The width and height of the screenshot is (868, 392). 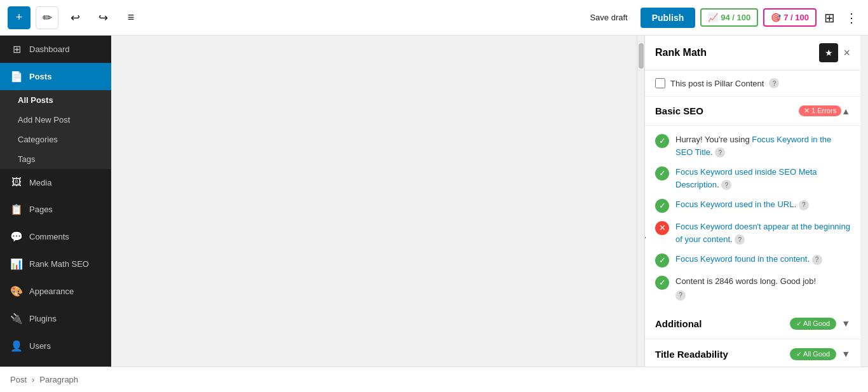 I want to click on seo-score-badge: 📈 94 / 100, so click(x=729, y=18).